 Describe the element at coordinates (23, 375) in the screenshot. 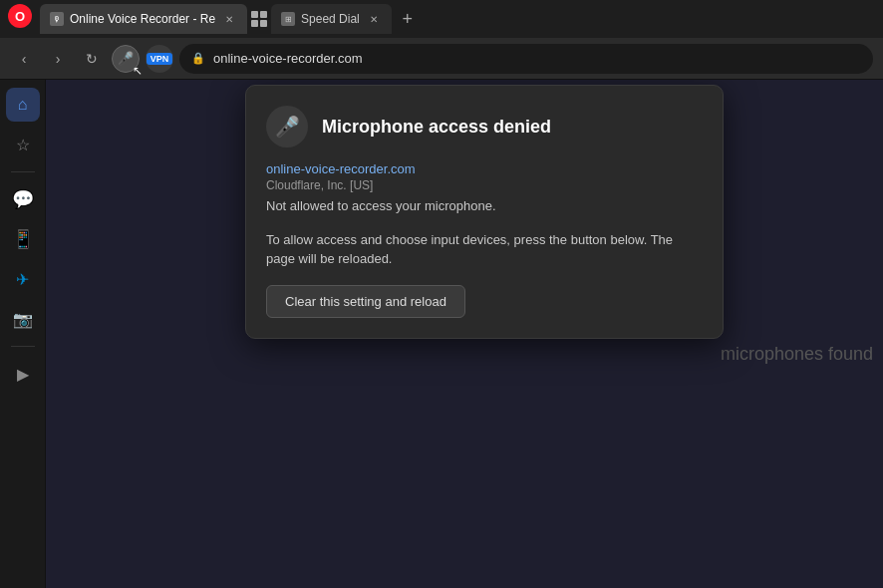

I see `player-icon: ▶` at that location.